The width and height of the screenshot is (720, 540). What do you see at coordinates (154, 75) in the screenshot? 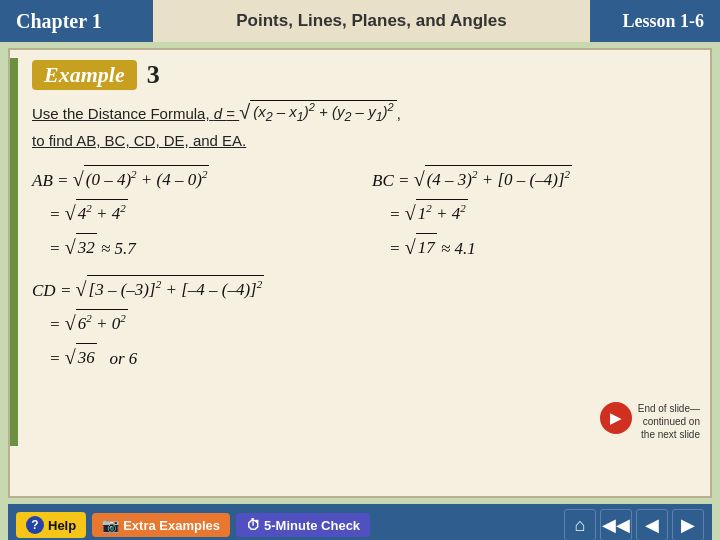
I see `example-number: 3` at bounding box center [154, 75].